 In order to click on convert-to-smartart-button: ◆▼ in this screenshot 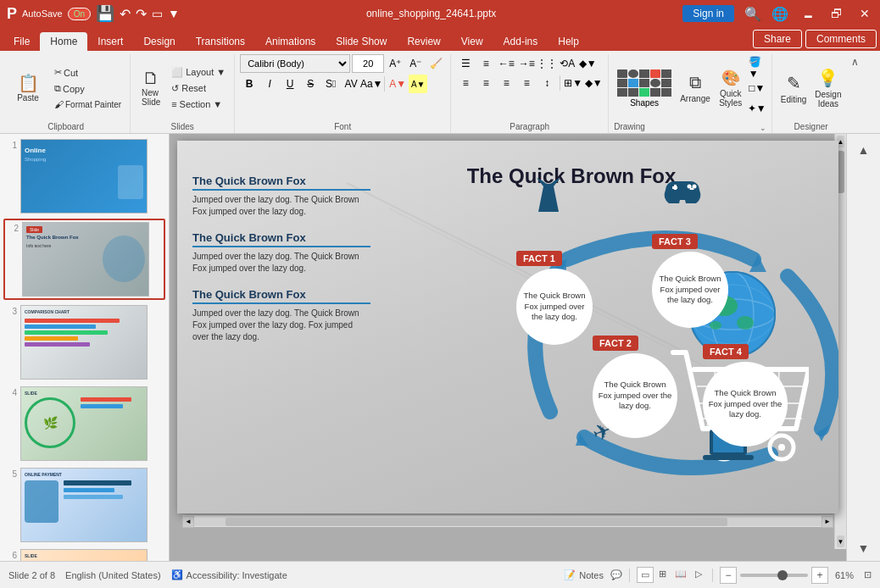, I will do `click(588, 64)`.